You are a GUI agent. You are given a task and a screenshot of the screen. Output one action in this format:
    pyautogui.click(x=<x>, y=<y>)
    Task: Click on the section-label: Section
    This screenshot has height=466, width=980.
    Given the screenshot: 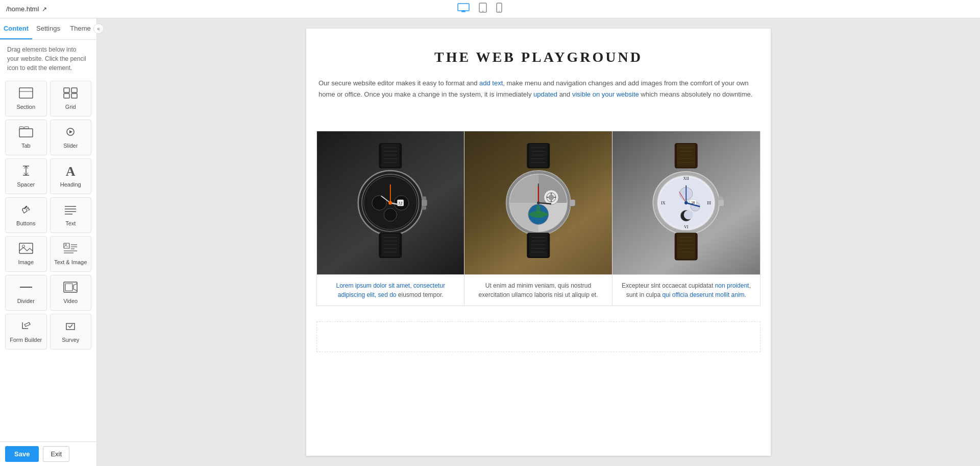 What is the action you would take?
    pyautogui.click(x=26, y=107)
    